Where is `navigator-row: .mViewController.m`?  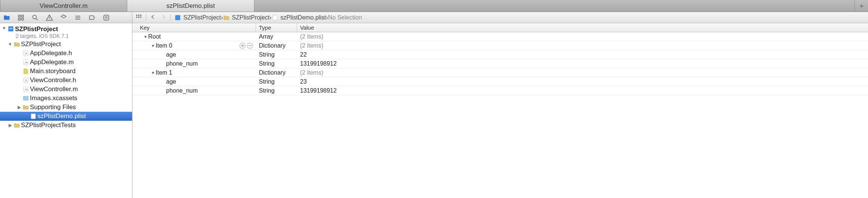 navigator-row: .mViewController.m is located at coordinates (66, 89).